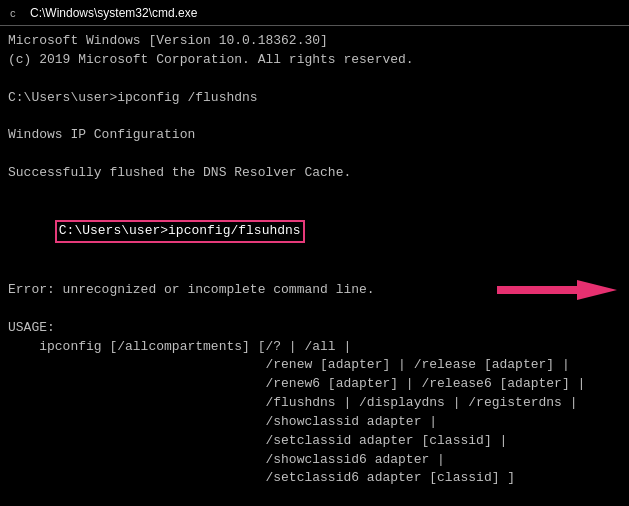 This screenshot has width=629, height=506. What do you see at coordinates (314, 98) in the screenshot?
I see `line-4: C:\Users\user>ipconfig /flushdns` at bounding box center [314, 98].